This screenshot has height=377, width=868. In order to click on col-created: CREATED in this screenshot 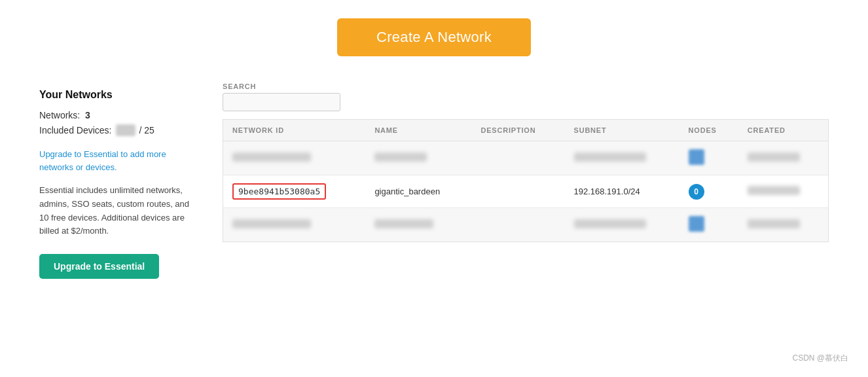, I will do `click(784, 131)`.